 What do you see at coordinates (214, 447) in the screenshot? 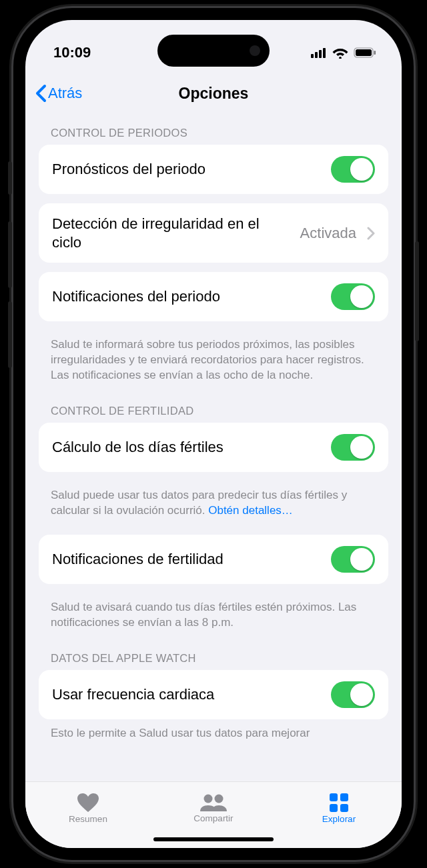
I see `row-fertile-window: Cálculo de los días fértiles` at bounding box center [214, 447].